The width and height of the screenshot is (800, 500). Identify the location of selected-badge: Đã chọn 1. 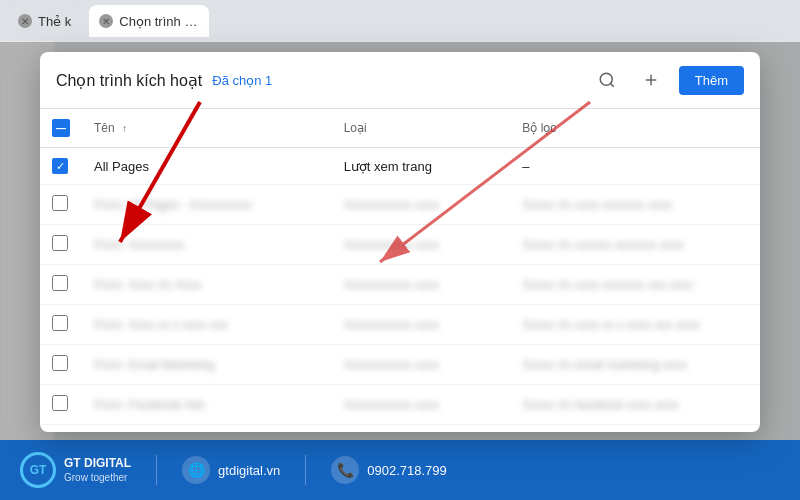
(242, 80).